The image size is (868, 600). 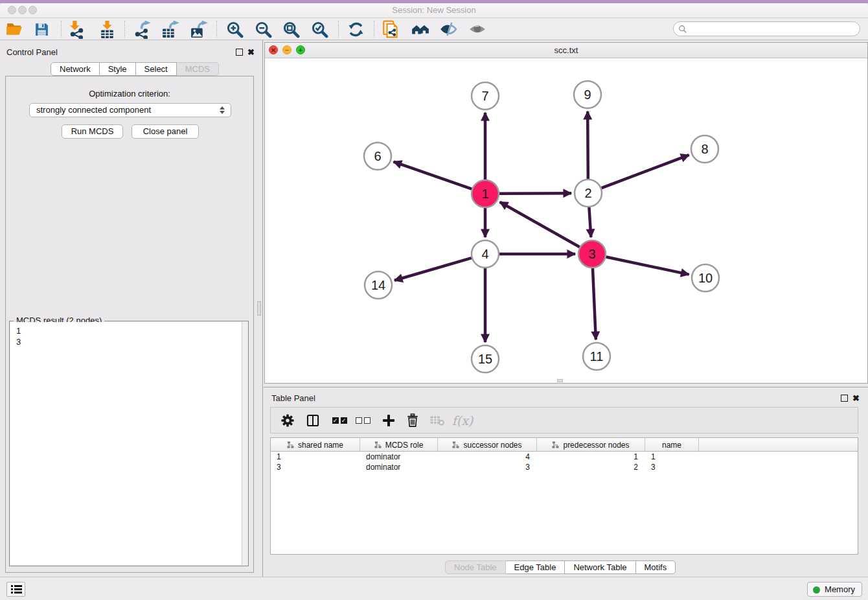 What do you see at coordinates (378, 156) in the screenshot?
I see `graph-node-6: 6` at bounding box center [378, 156].